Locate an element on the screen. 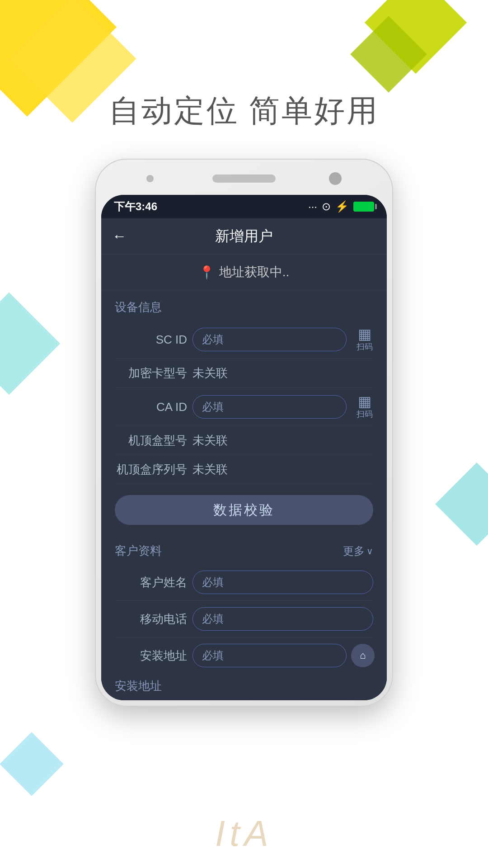 The image size is (488, 868). install-address-input is located at coordinates (269, 656).